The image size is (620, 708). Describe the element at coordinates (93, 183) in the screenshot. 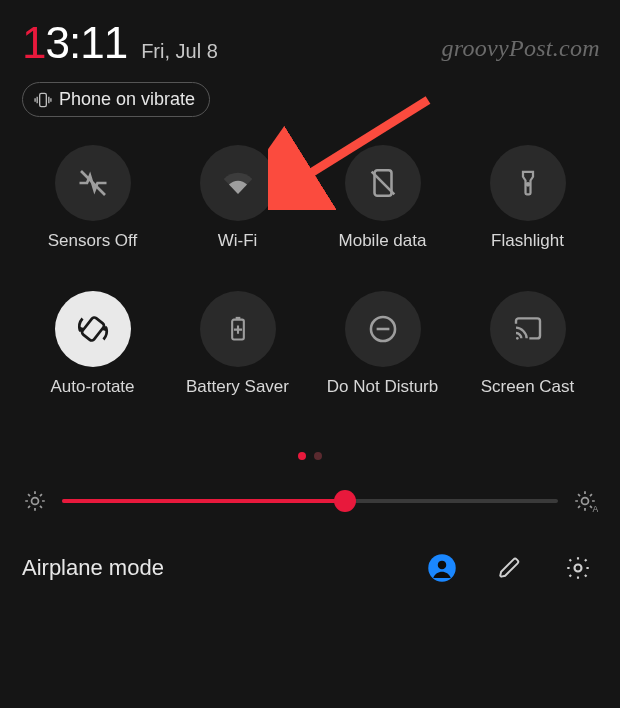

I see `sensors-off-icon` at that location.